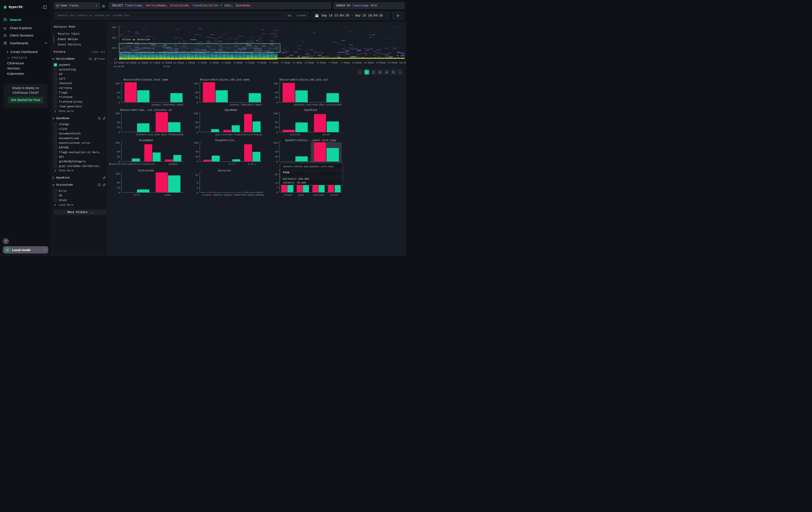 The height and width of the screenshot is (512, 812). What do you see at coordinates (168, 195) in the screenshot?
I see `svg-text: Unset` at bounding box center [168, 195].